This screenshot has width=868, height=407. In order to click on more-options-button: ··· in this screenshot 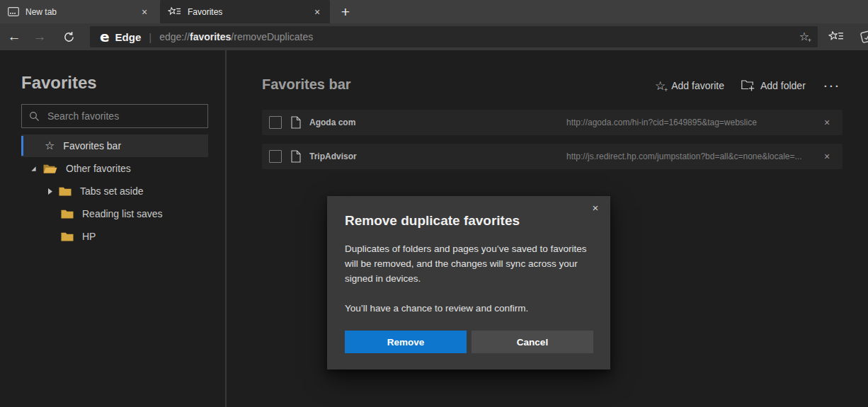, I will do `click(833, 86)`.